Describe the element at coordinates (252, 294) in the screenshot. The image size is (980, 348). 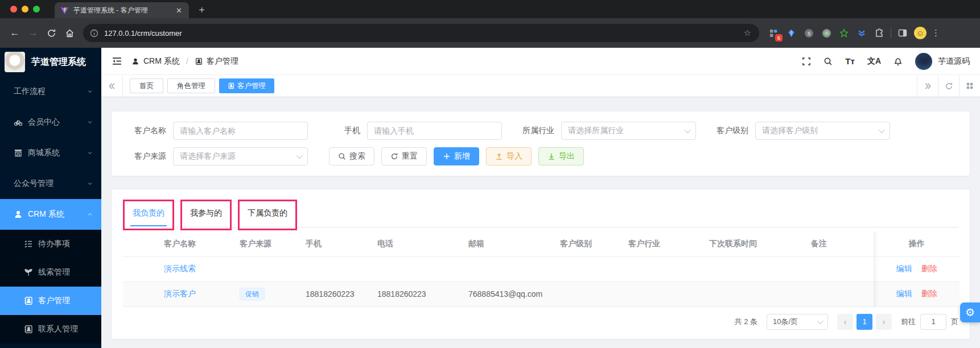
I see `source-tag: 促销` at that location.